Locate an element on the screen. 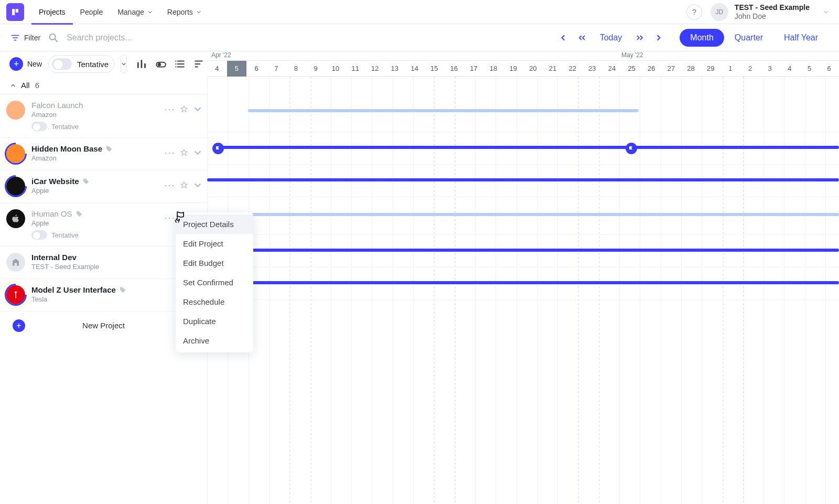 This screenshot has width=839, height=504. day-cell: 24 is located at coordinates (612, 69).